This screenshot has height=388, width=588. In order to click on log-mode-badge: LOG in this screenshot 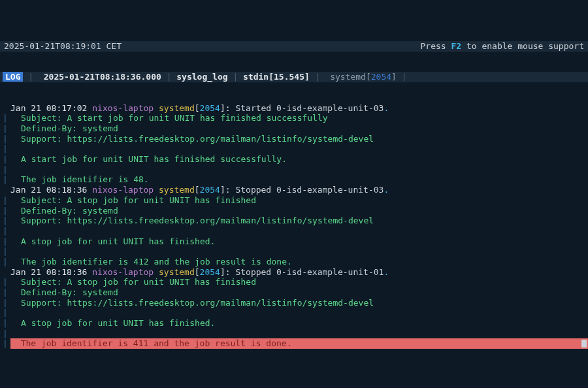, I will do `click(13, 77)`.